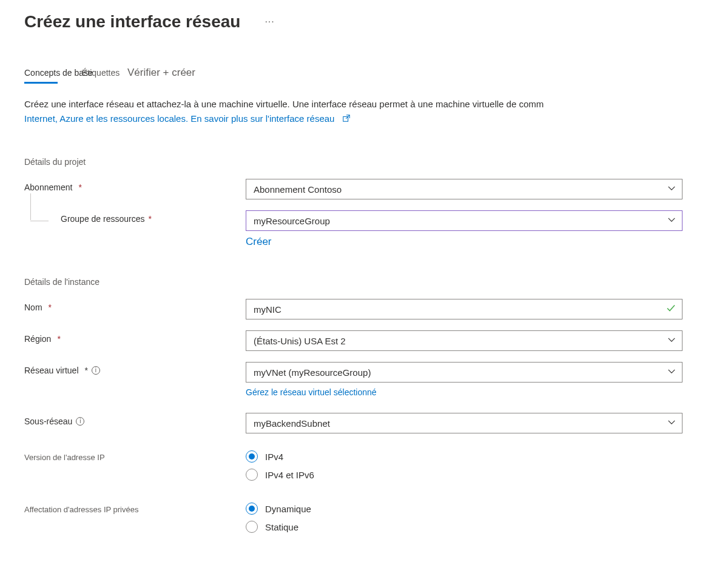 Image resolution: width=728 pixels, height=585 pixels. Describe the element at coordinates (135, 186) in the screenshot. I see `label-subscription: Abonnement*` at that location.